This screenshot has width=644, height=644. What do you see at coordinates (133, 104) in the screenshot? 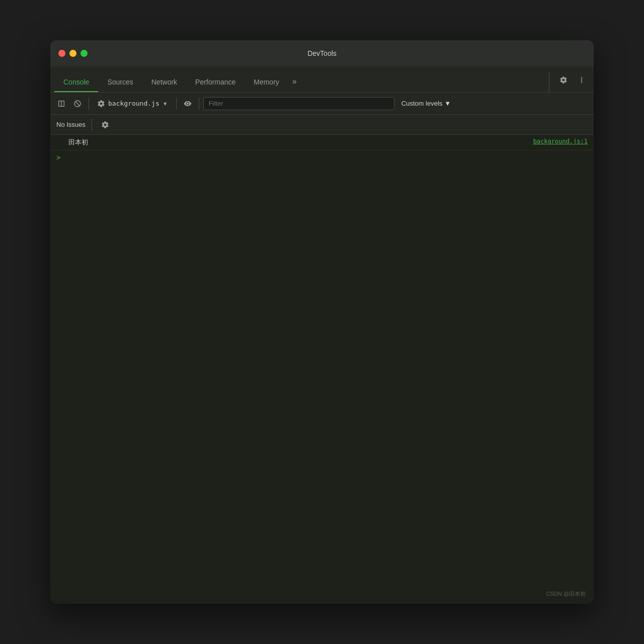
I see `context-selector: background.js ▼` at bounding box center [133, 104].